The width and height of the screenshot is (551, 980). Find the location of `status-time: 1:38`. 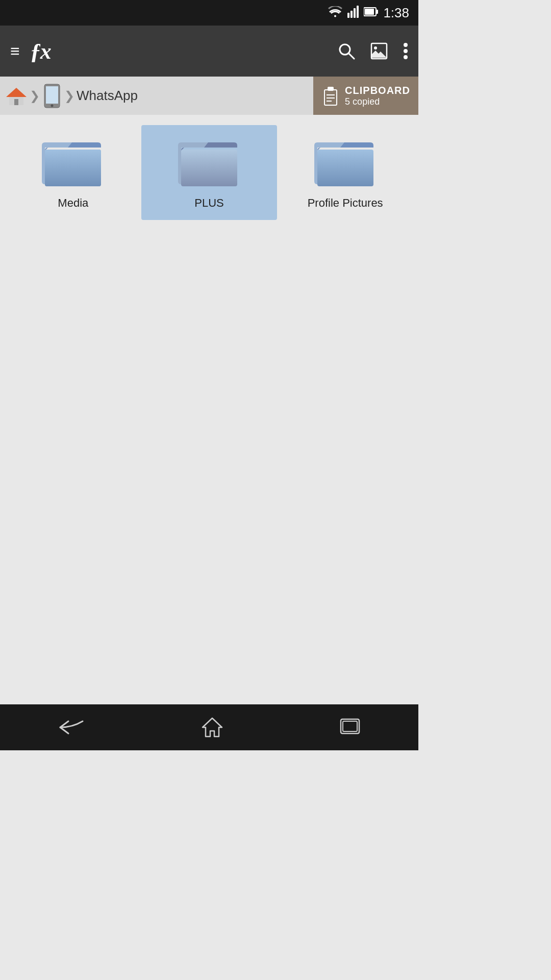

status-time: 1:38 is located at coordinates (396, 13).